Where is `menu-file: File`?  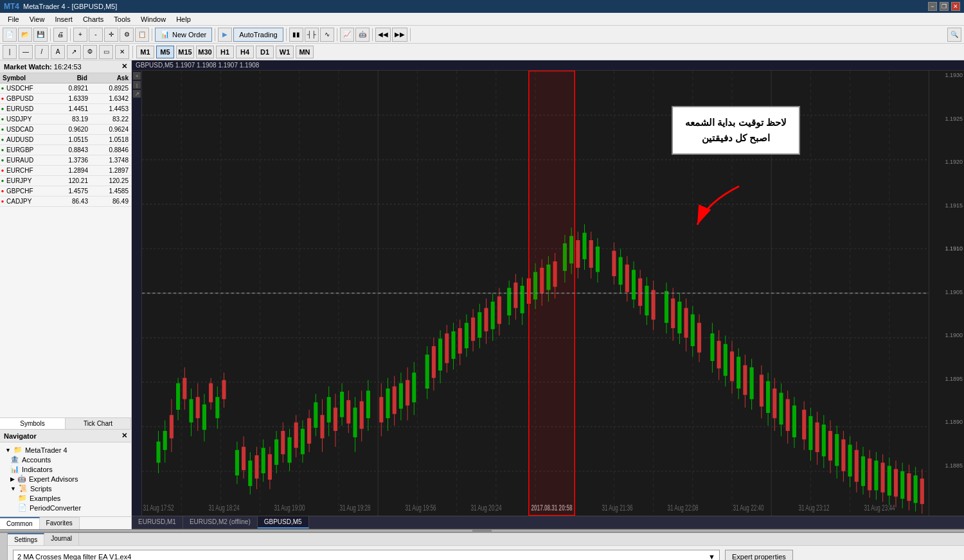
menu-file: File is located at coordinates (13, 19).